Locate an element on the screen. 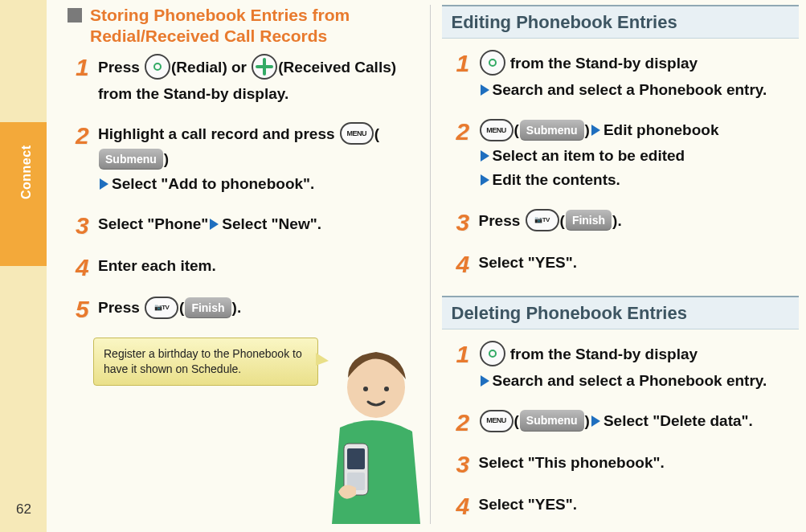 This screenshot has height=532, width=806. step-body: MENU(Submenu)Edit phonebookSelect an ite… is located at coordinates (640, 155).